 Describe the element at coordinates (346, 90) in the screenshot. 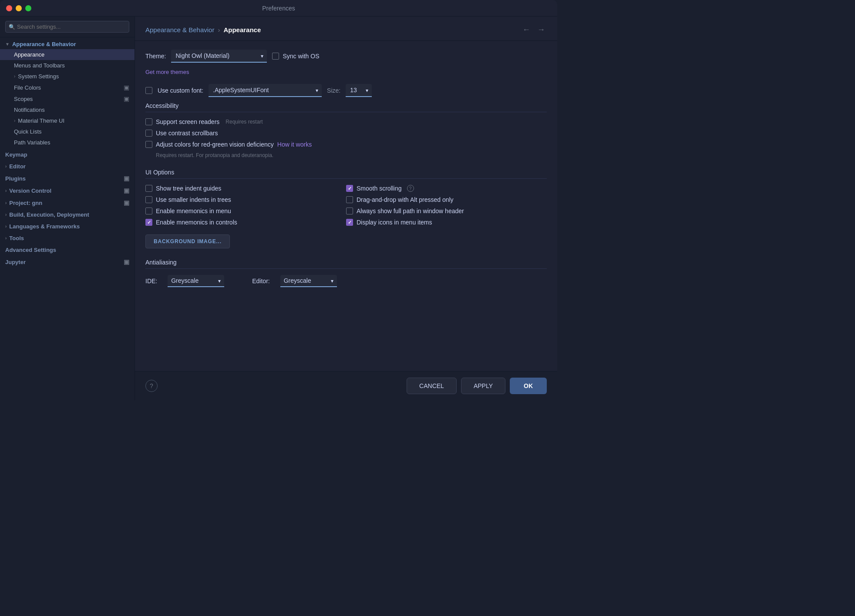

I see `custom-font-row: Use custom font: .AppleSystemUIFont ▾ Si…` at that location.